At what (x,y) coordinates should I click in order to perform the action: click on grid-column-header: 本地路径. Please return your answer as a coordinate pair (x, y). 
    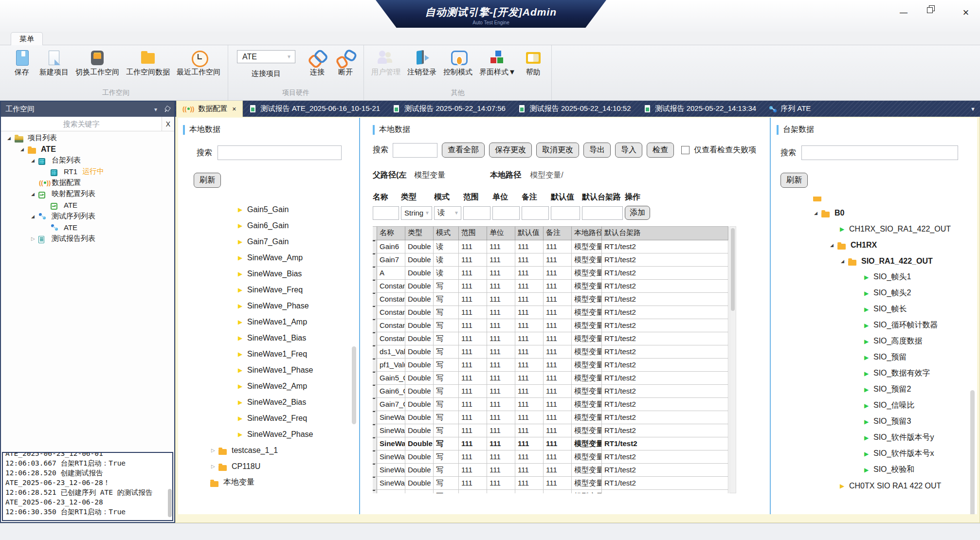
    Looking at the image, I should click on (587, 234).